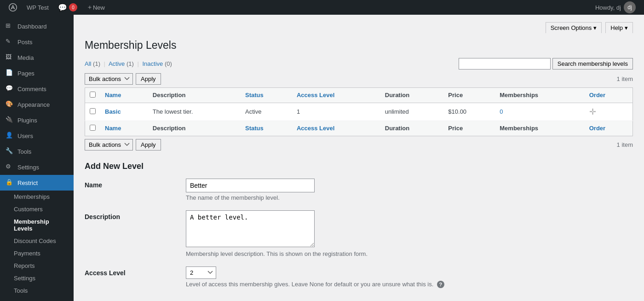  I want to click on sidebar-item-restrict: 🔒 Restrict, so click(37, 183).